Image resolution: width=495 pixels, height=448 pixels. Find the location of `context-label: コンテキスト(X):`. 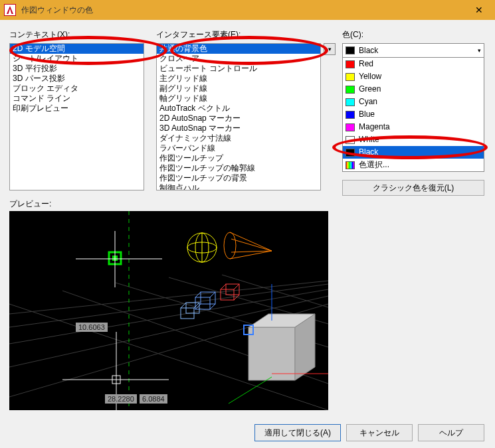

context-label: コンテキスト(X): is located at coordinates (77, 35).